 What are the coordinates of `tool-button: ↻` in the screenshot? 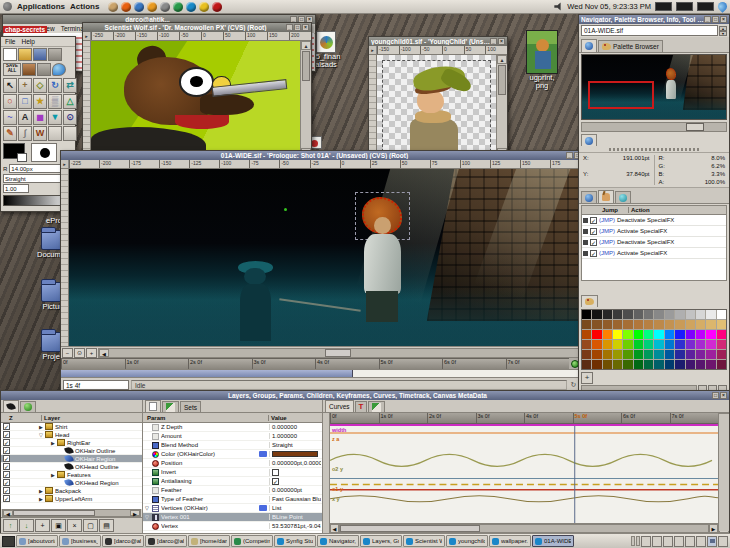 It's located at (55, 86).